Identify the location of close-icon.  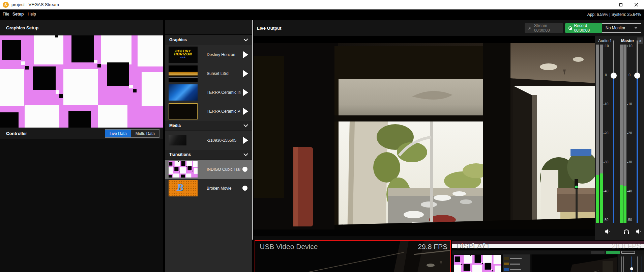
(636, 5).